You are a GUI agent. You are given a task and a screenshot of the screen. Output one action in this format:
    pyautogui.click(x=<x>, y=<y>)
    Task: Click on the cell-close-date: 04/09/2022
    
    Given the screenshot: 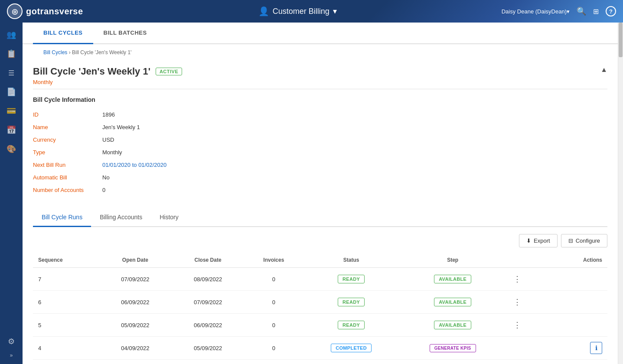 What is the action you would take?
    pyautogui.click(x=208, y=362)
    